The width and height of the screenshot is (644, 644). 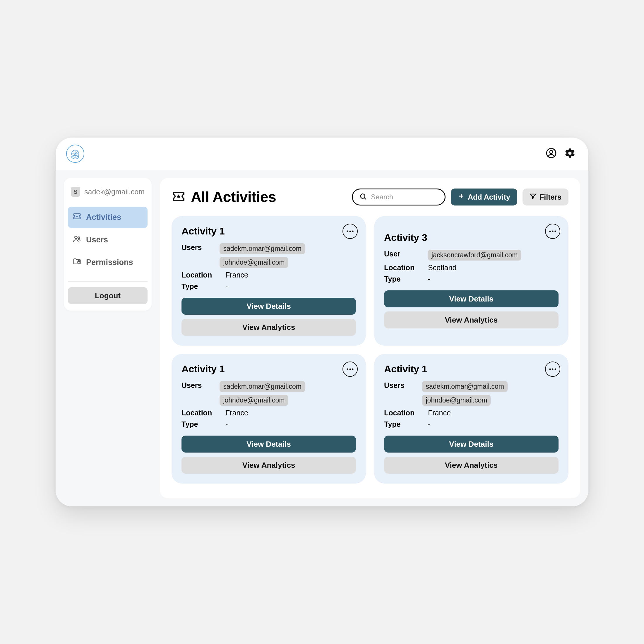 I want to click on main-header: All Activities Add Activity, so click(x=370, y=197).